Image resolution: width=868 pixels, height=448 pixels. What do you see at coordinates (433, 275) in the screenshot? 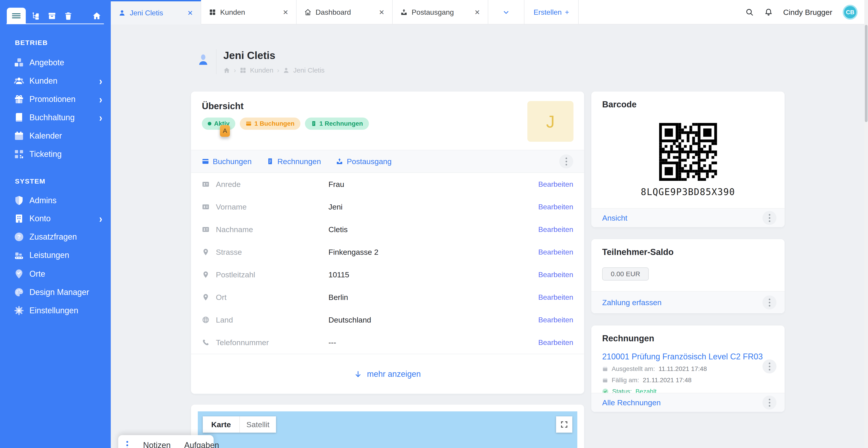
I see `field-value: 10115` at bounding box center [433, 275].